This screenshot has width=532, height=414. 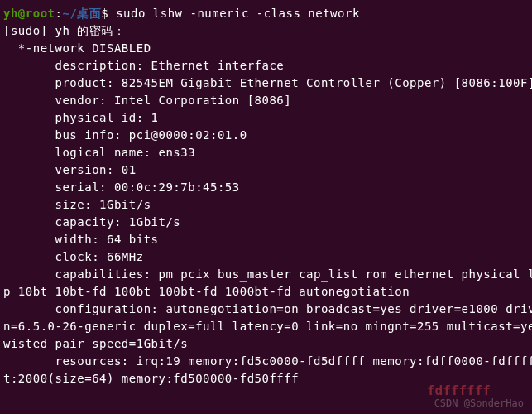 What do you see at coordinates (479, 403) in the screenshot?
I see `watermark-text: CSDN @SonderHao` at bounding box center [479, 403].